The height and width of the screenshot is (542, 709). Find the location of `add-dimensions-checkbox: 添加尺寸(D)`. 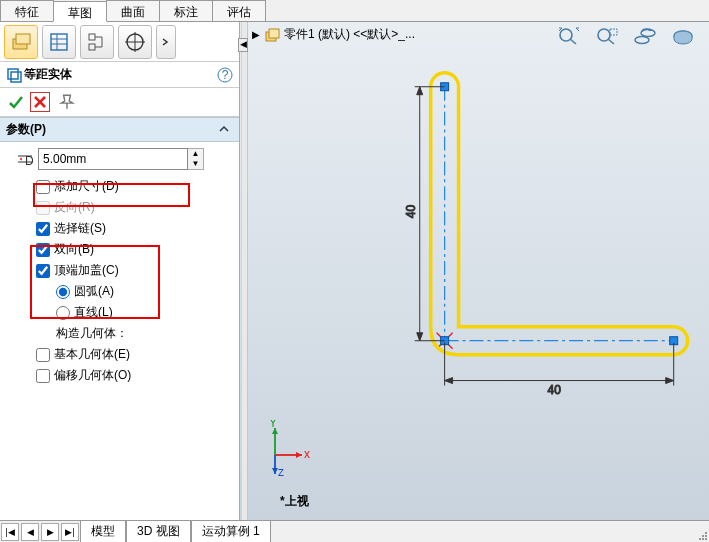

add-dimensions-checkbox: 添加尺寸(D) is located at coordinates (134, 186).